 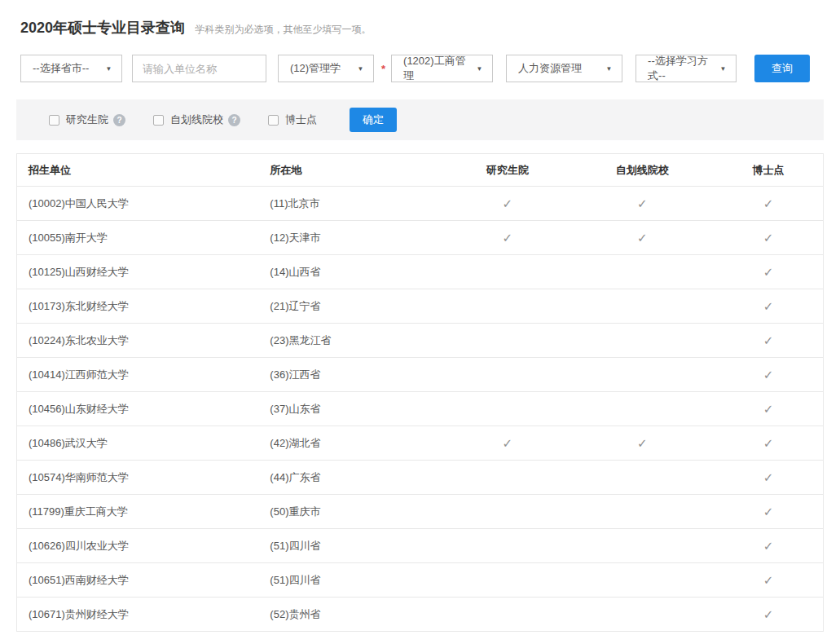 What do you see at coordinates (199, 68) in the screenshot?
I see `unit-name-input` at bounding box center [199, 68].